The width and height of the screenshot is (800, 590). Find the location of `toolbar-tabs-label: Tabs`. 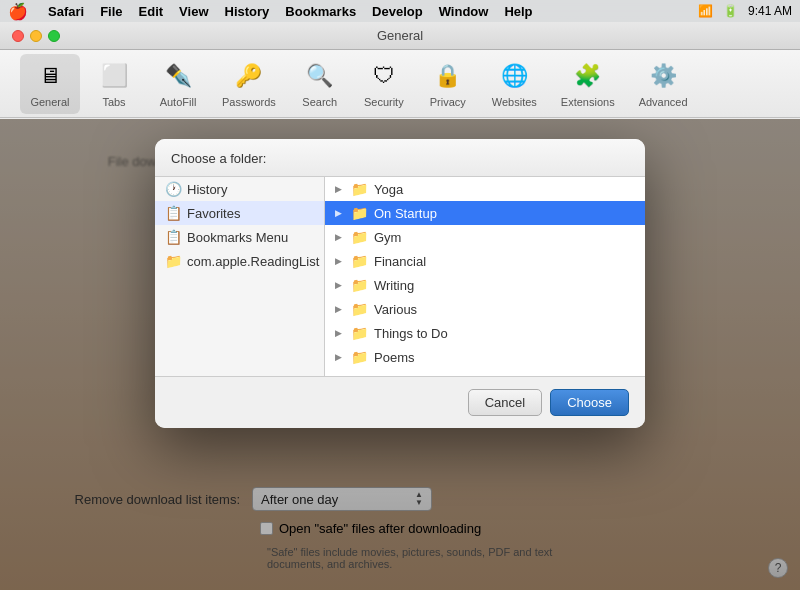

toolbar-tabs-label: Tabs is located at coordinates (114, 102).